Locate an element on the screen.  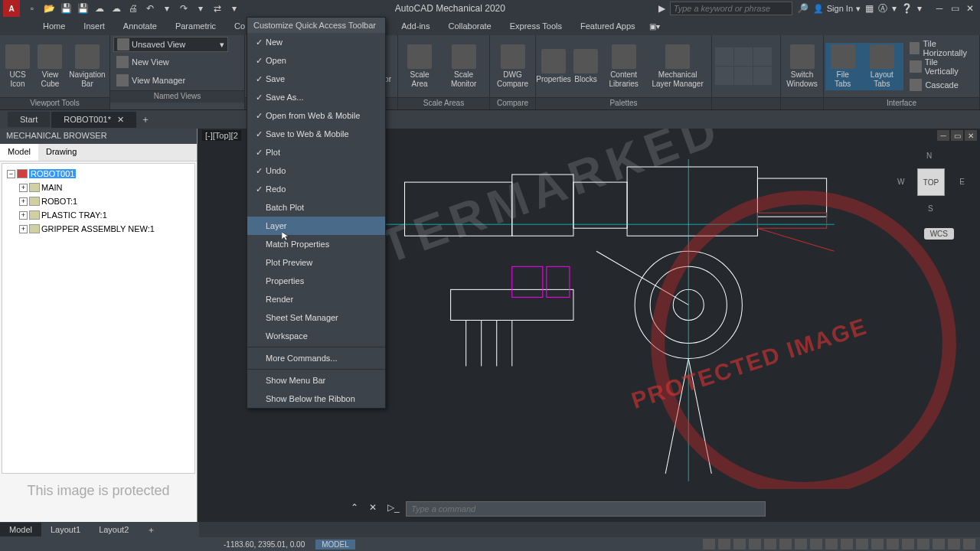
dir-e: E is located at coordinates (962, 182).